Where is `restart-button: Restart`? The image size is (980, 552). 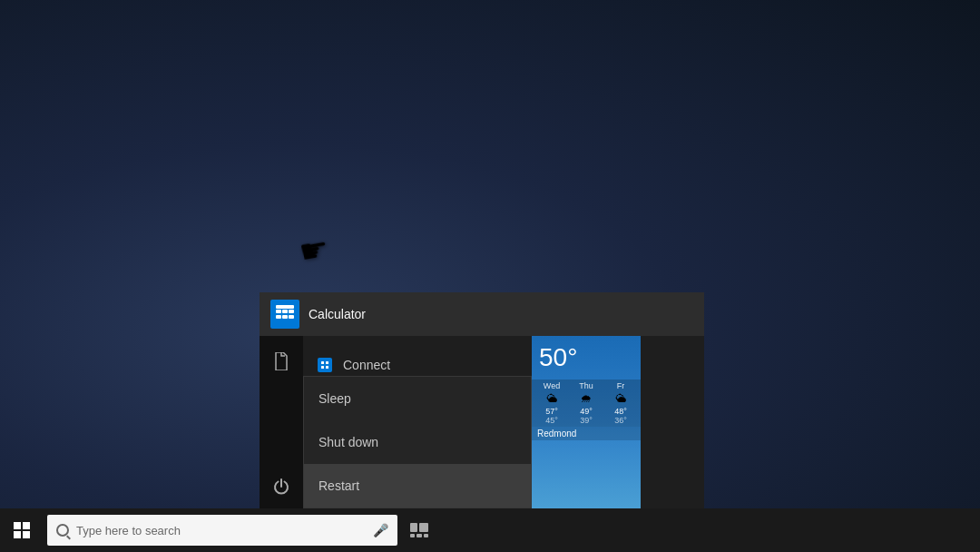
restart-button: Restart is located at coordinates (417, 486).